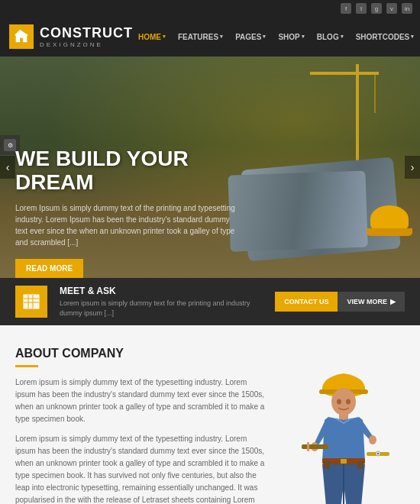  What do you see at coordinates (31, 302) in the screenshot?
I see `building-icon` at bounding box center [31, 302].